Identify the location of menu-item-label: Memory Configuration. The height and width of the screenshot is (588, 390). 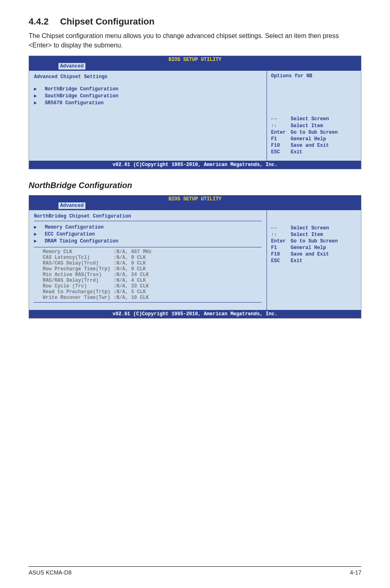
(74, 227).